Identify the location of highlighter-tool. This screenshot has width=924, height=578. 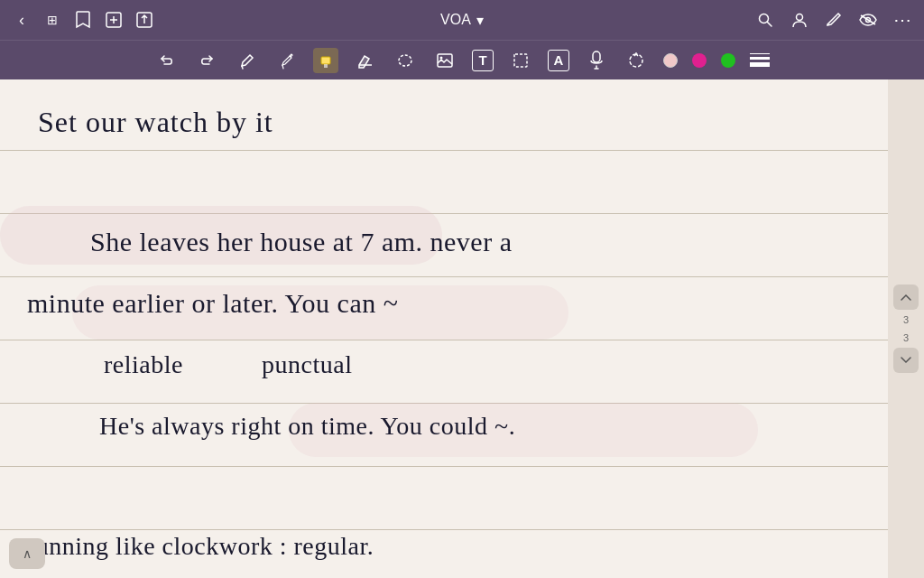
(326, 61).